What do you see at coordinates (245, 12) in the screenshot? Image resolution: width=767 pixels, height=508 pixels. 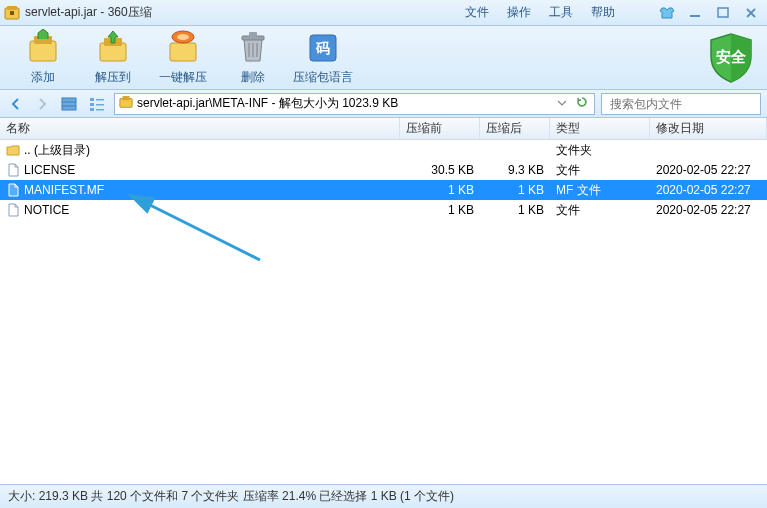 I see `window-title: servlet-api.jar - 360压缩` at bounding box center [245, 12].